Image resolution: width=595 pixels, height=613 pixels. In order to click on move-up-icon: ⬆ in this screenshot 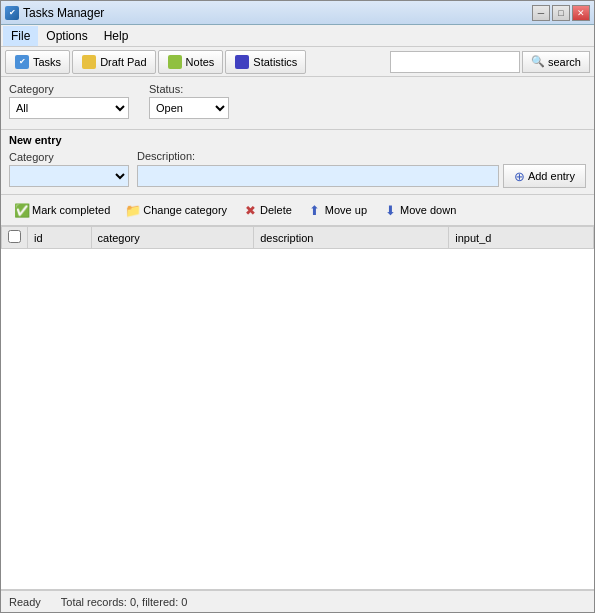, I will do `click(315, 210)`.